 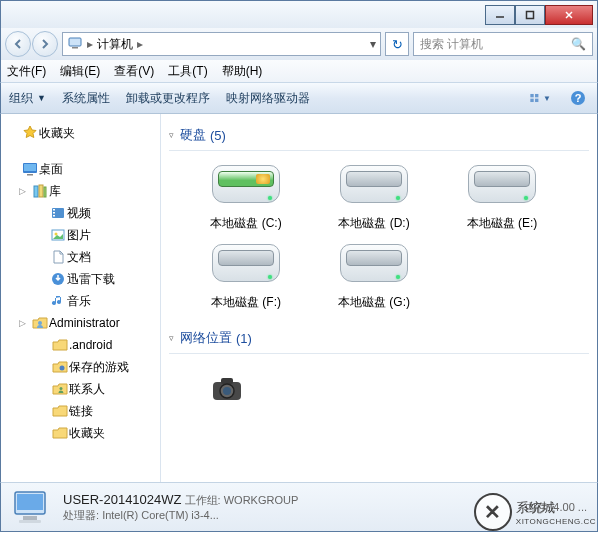 What do you see at coordinates (80, 433) in the screenshot?
I see `tree-favorites2: 收藏夹` at bounding box center [80, 433].